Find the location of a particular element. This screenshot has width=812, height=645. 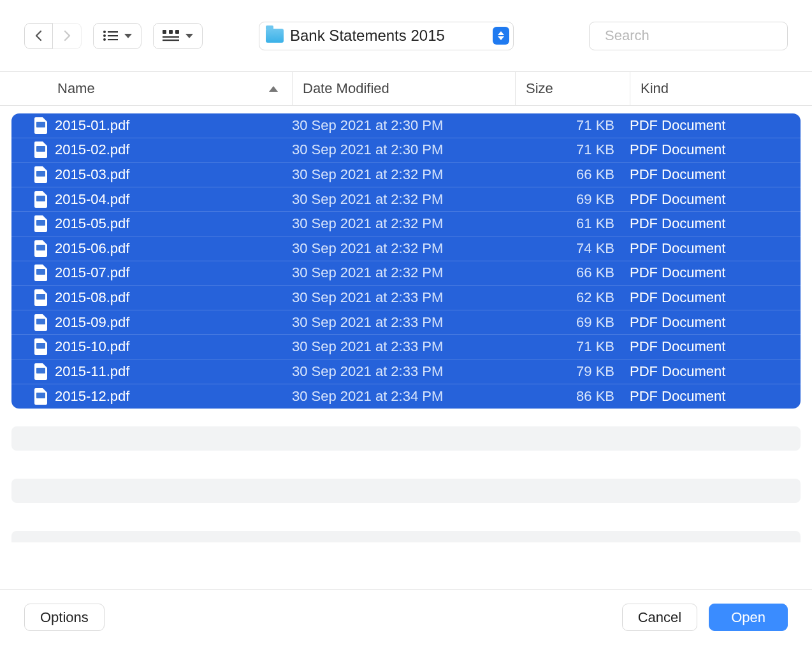

footer: Options Cancel Open is located at coordinates (406, 617).